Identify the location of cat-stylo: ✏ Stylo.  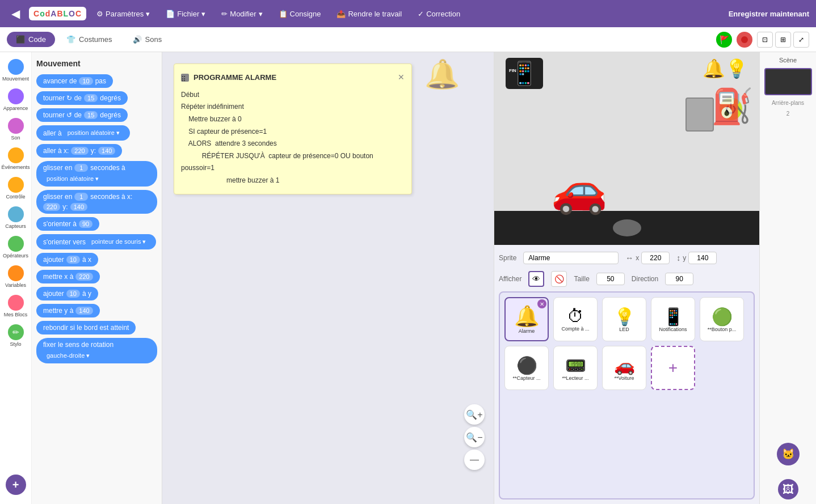
(16, 336).